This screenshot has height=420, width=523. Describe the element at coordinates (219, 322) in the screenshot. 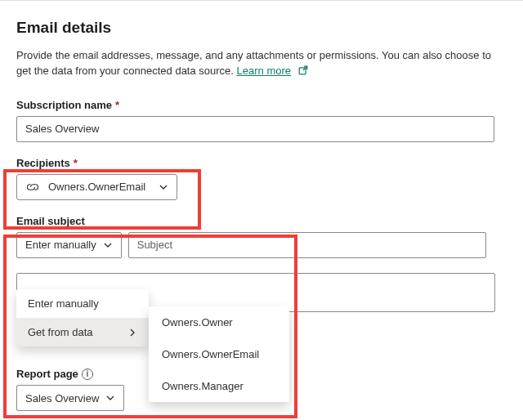

I see `menu-item-owners-owner: Owners.Owner` at that location.